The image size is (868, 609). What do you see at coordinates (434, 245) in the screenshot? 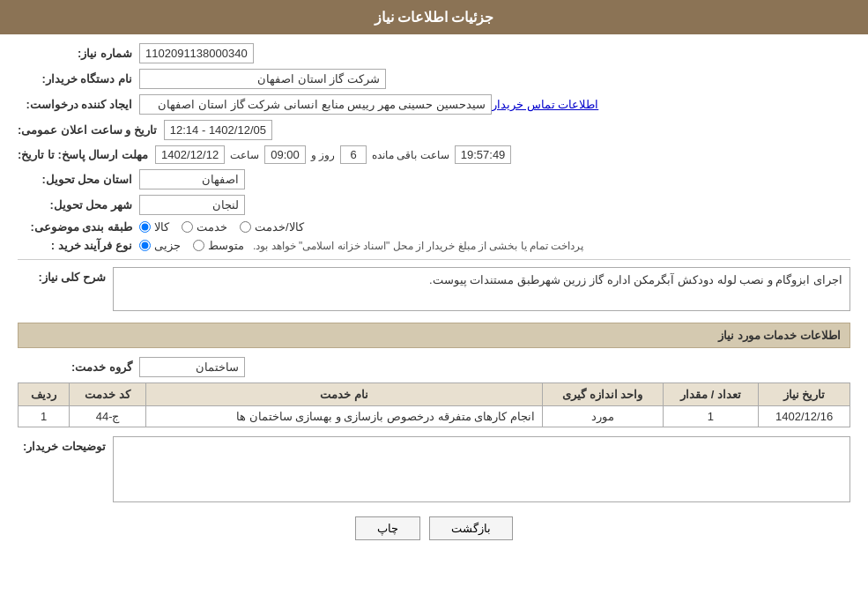
I see `purchase-type-row: پرداخت تمام یا بخشی از مبلغ خریدار از مح…` at bounding box center [434, 245].